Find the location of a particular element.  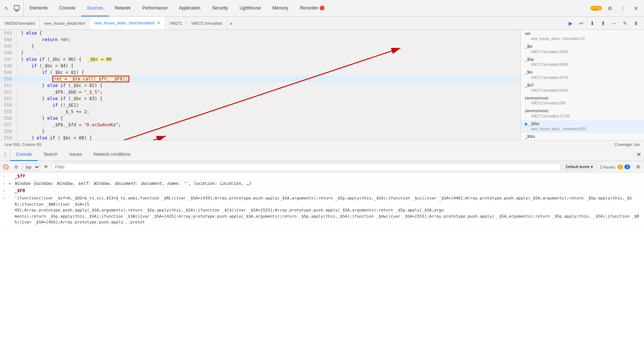

code-line-559: 559 } else if (_$bc < 88) { is located at coordinates (260, 138).